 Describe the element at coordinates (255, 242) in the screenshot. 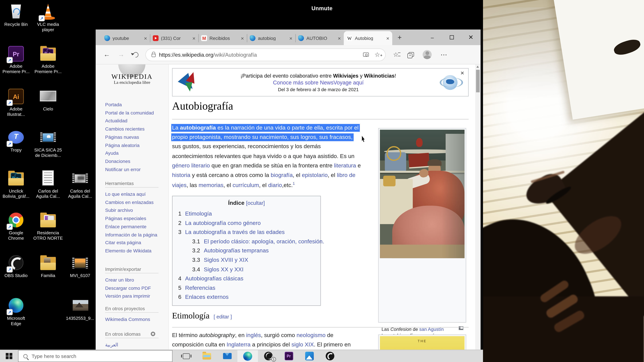

I see `toc-item: 3.1El período clásico: apología, oración…` at that location.